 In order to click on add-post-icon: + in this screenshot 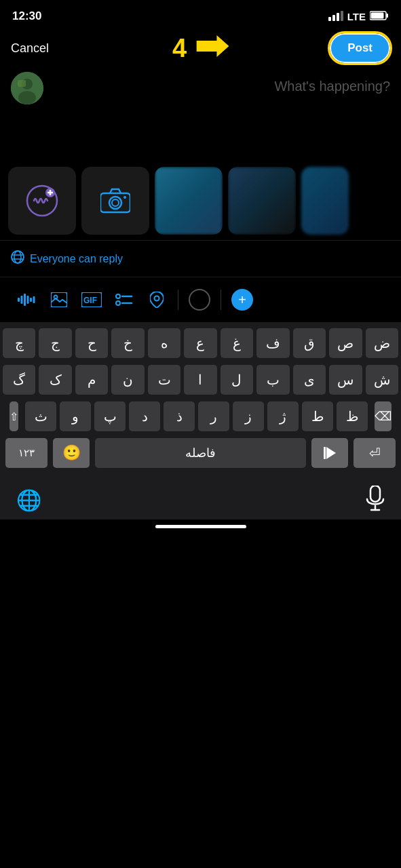, I will do `click(242, 300)`.